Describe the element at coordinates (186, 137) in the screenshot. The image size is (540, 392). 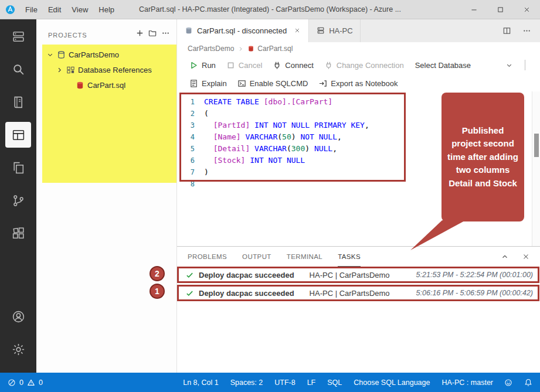
I see `line-number: 4` at that location.